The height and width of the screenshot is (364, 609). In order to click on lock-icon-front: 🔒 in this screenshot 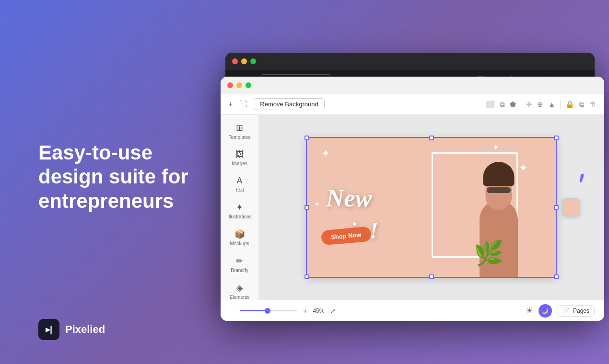, I will do `click(570, 104)`.